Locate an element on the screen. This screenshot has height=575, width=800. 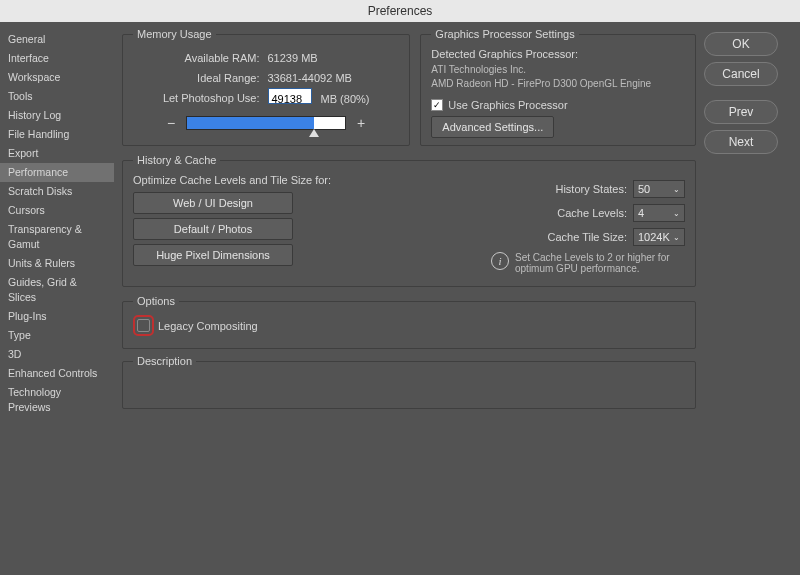
web-ui-design-button: Web / UI Design is located at coordinates (213, 203).